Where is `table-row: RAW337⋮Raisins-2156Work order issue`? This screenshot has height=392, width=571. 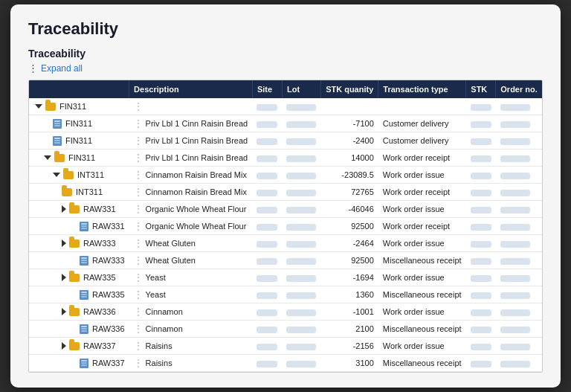 table-row: RAW337⋮Raisins-2156Work order issue is located at coordinates (286, 347).